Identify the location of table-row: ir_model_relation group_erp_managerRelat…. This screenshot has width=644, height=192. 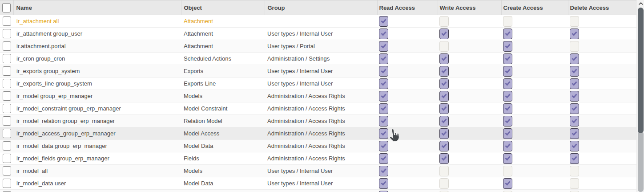
(318, 121).